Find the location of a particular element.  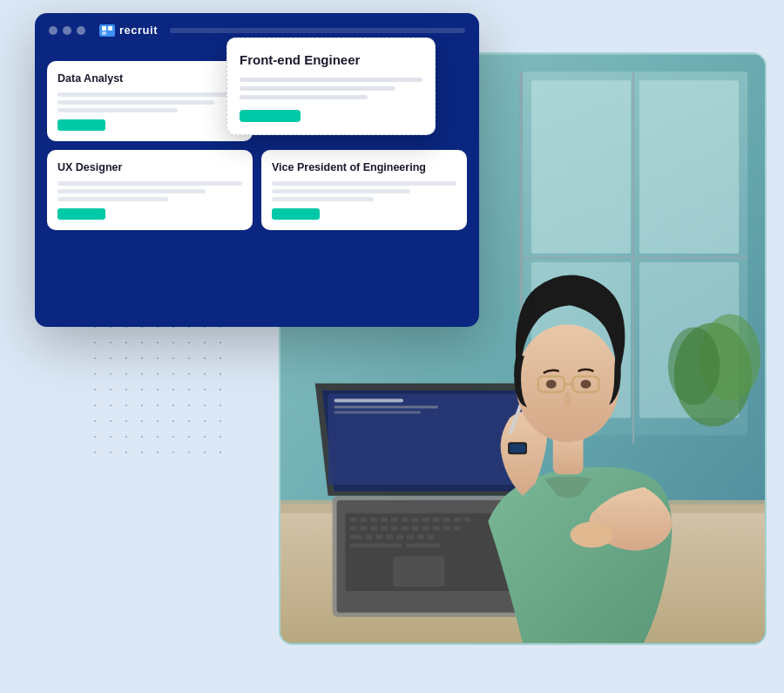

featured-card-title: Front-end Engineer is located at coordinates (331, 59).